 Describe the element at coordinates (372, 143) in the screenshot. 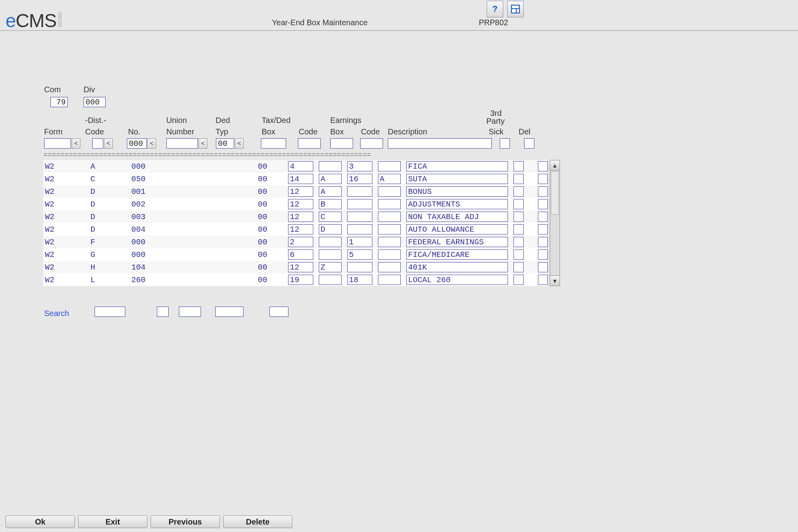

I see `filter-e-code` at that location.